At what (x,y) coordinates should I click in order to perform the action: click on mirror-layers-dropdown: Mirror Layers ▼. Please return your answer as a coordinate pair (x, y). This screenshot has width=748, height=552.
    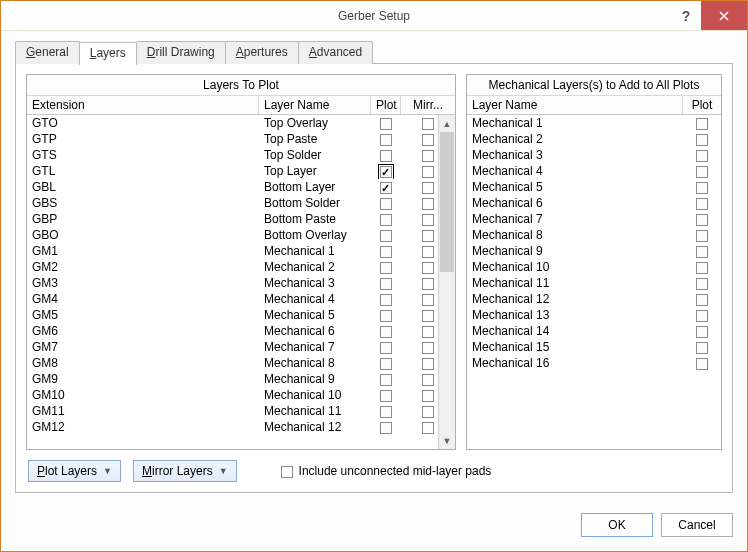
    Looking at the image, I should click on (185, 471).